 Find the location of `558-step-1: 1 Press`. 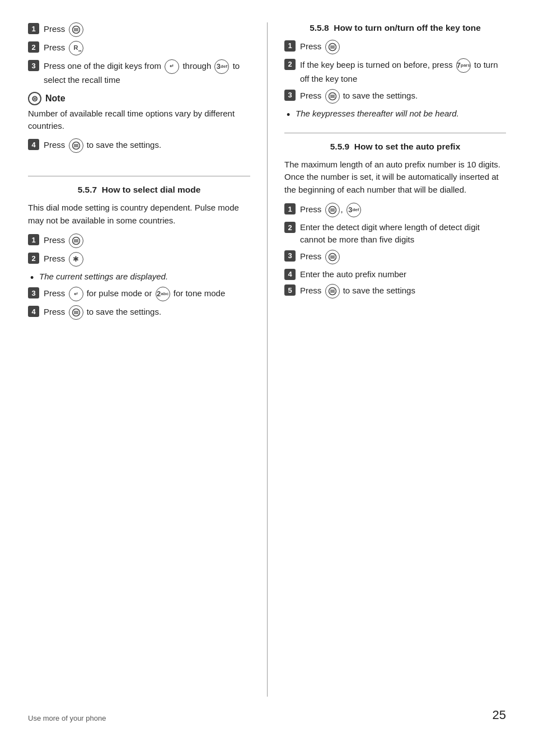

558-step-1: 1 Press is located at coordinates (395, 47).